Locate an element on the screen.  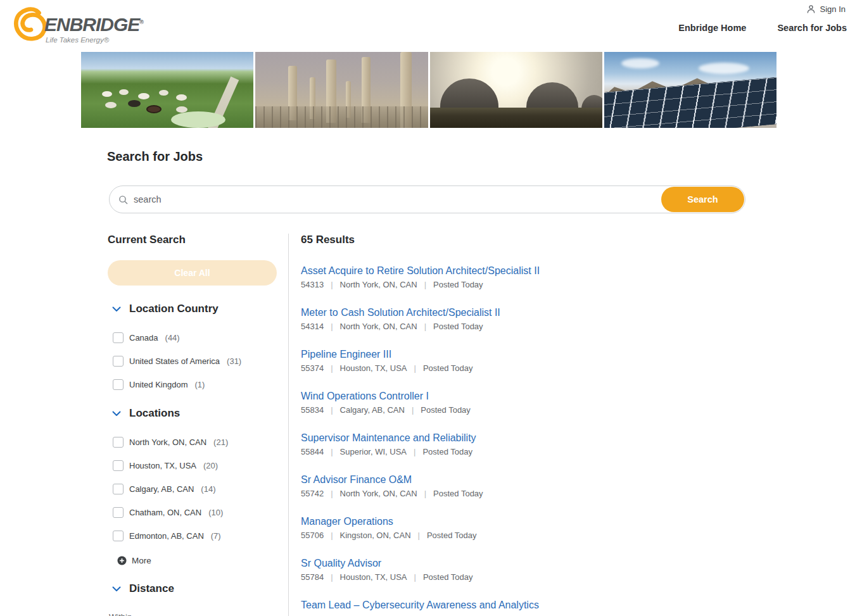
option-label: United Kingdom is located at coordinates (158, 385).